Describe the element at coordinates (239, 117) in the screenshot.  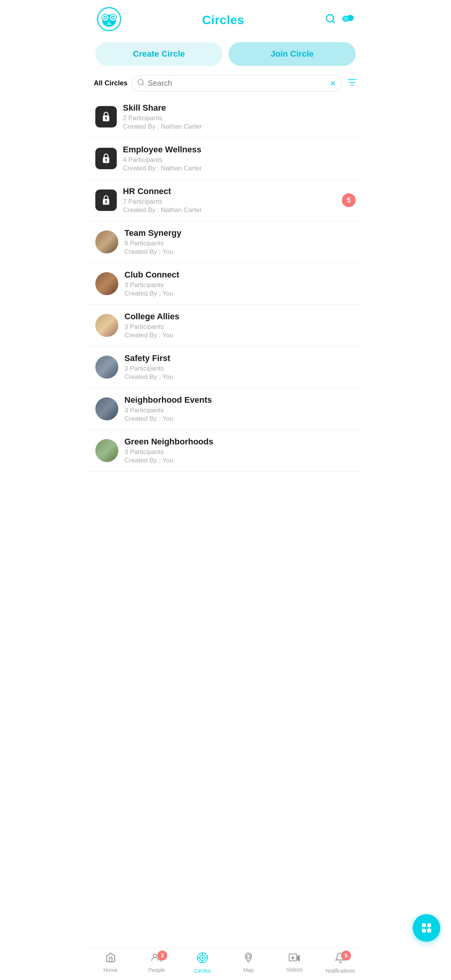
I see `circle-info: Skill Share 2 Participants Created By : …` at that location.